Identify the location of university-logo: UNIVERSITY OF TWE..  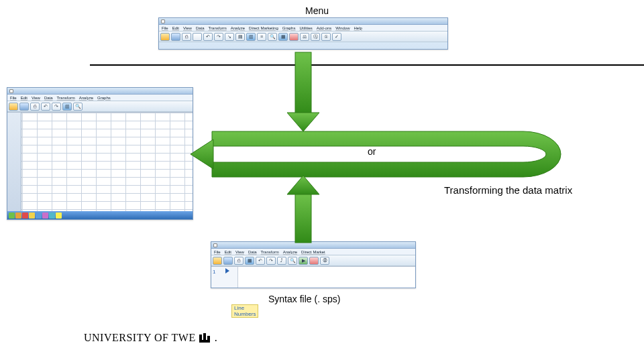
(150, 338).